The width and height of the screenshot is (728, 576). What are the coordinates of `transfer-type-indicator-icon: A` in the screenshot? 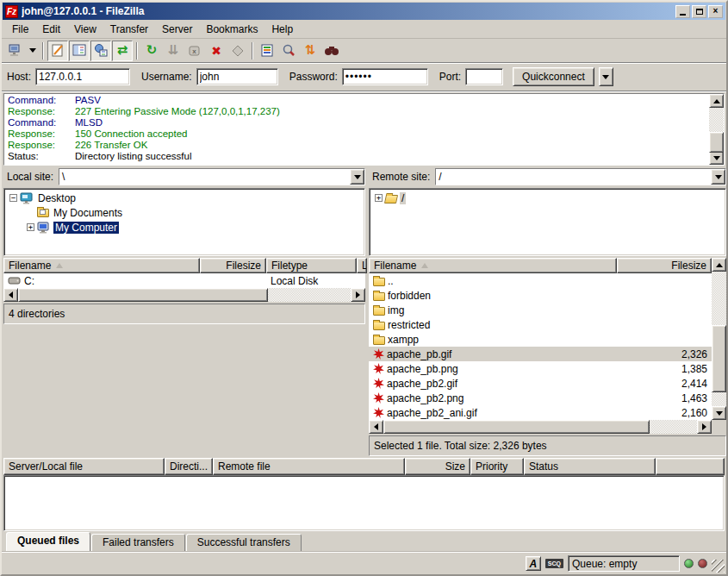 It's located at (533, 564).